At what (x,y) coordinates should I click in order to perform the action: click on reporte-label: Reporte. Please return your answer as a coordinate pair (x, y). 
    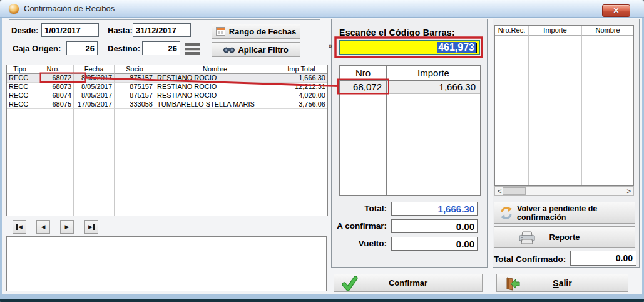
    Looking at the image, I should click on (565, 237).